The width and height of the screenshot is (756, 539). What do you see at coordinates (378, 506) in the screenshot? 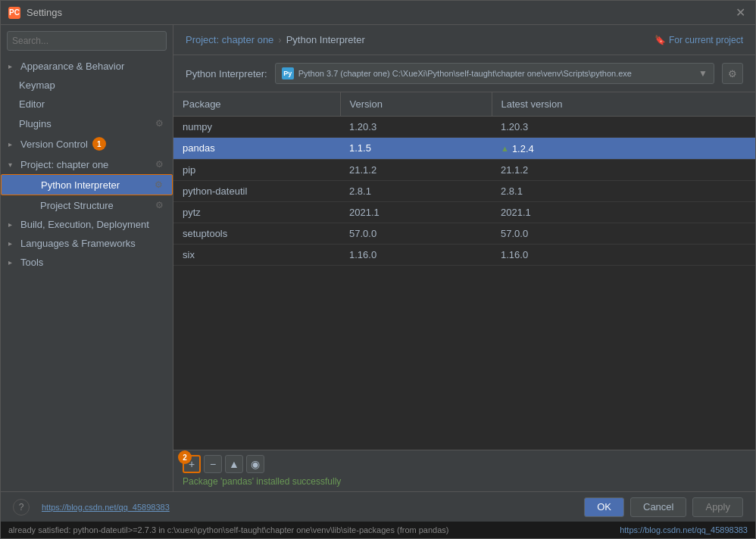
I see `footer: ? https://blog.csdn.net/qq_45898383 OK C…` at bounding box center [378, 506].